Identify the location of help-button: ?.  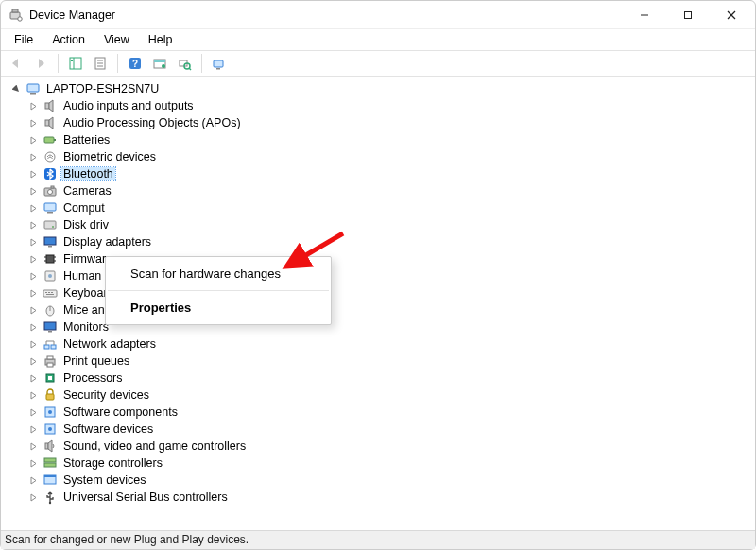
(135, 63).